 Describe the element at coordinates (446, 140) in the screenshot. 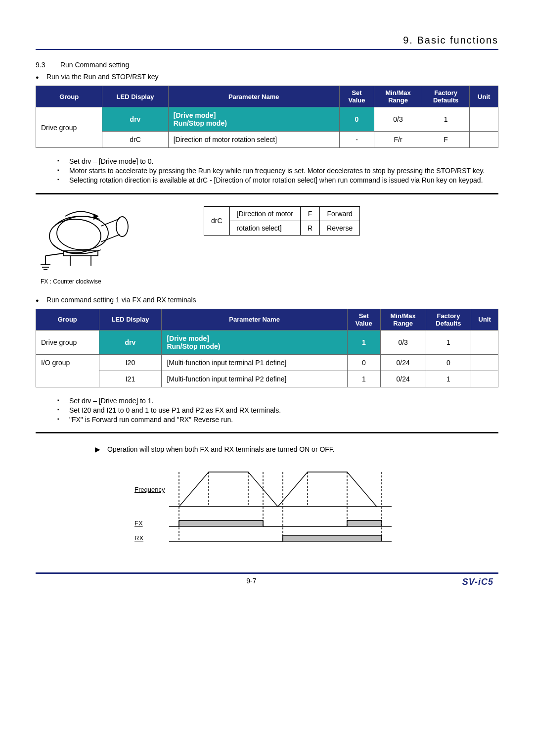

I see `cell-def: F` at that location.